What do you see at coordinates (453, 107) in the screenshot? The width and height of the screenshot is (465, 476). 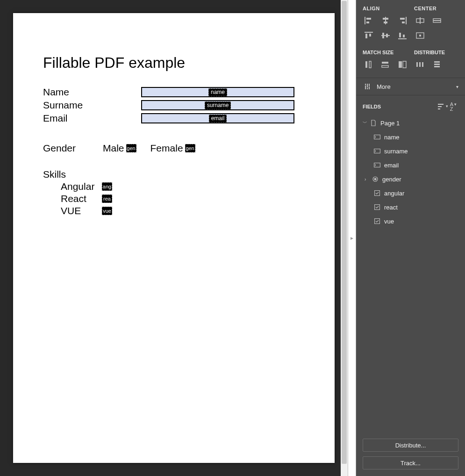 I see `sort-az-icon: AZ▾` at bounding box center [453, 107].